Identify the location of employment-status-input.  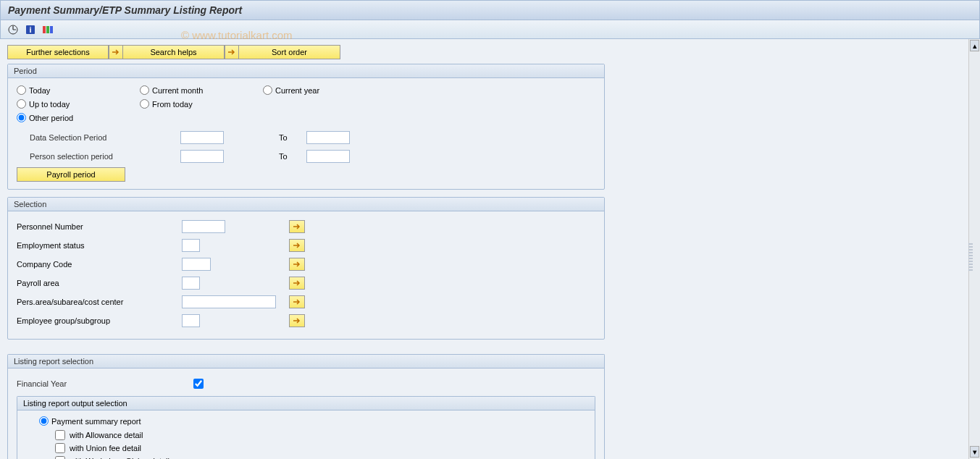
(191, 245).